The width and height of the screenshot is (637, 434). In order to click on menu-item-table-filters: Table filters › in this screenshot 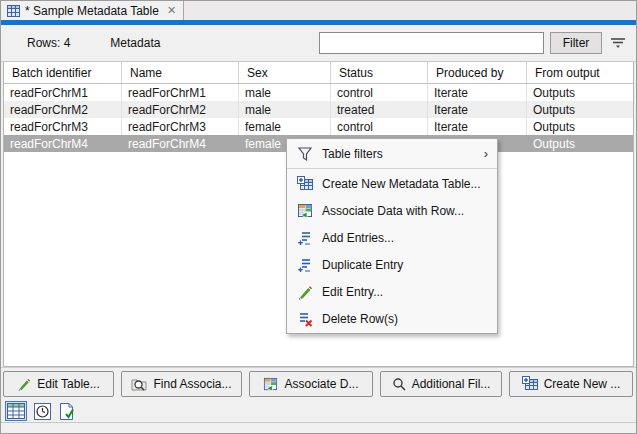, I will do `click(392, 154)`.